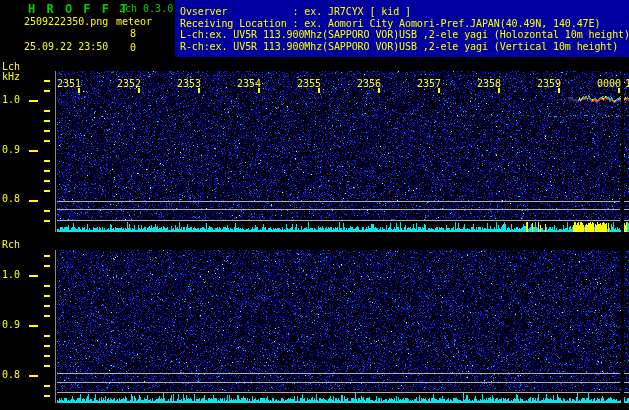 The width and height of the screenshot is (629, 410). What do you see at coordinates (249, 84) in the screenshot?
I see `time-label: 2354` at bounding box center [249, 84].